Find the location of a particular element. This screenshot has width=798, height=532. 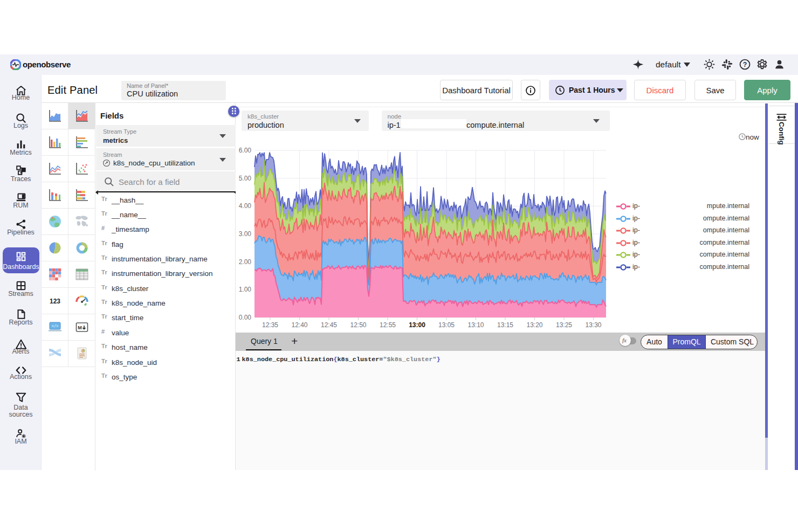

svg-text: 12:50 is located at coordinates (358, 325).